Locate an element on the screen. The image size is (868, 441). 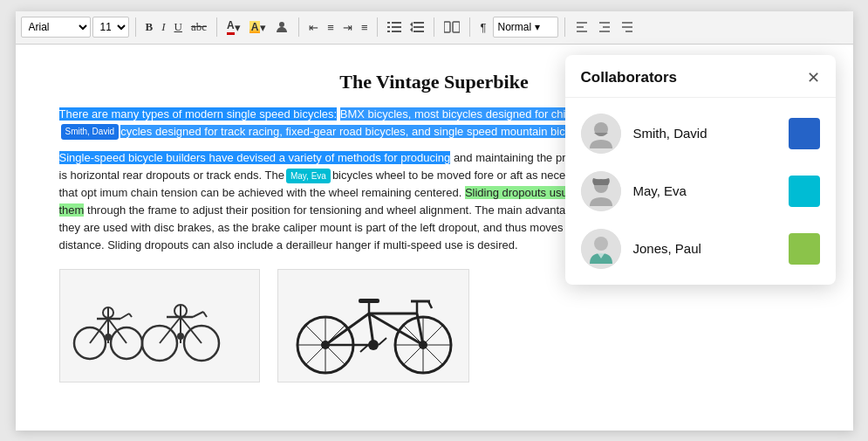
highlight-button: A▾ is located at coordinates (258, 27).